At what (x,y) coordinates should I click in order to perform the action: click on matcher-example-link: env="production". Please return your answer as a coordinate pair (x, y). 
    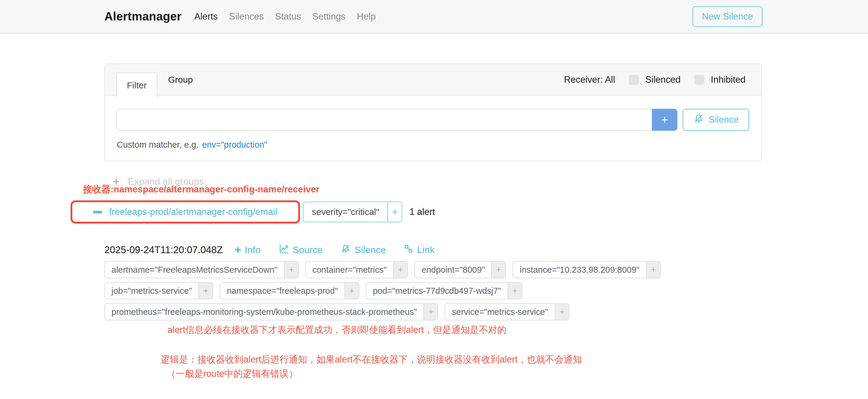
    Looking at the image, I should click on (235, 145).